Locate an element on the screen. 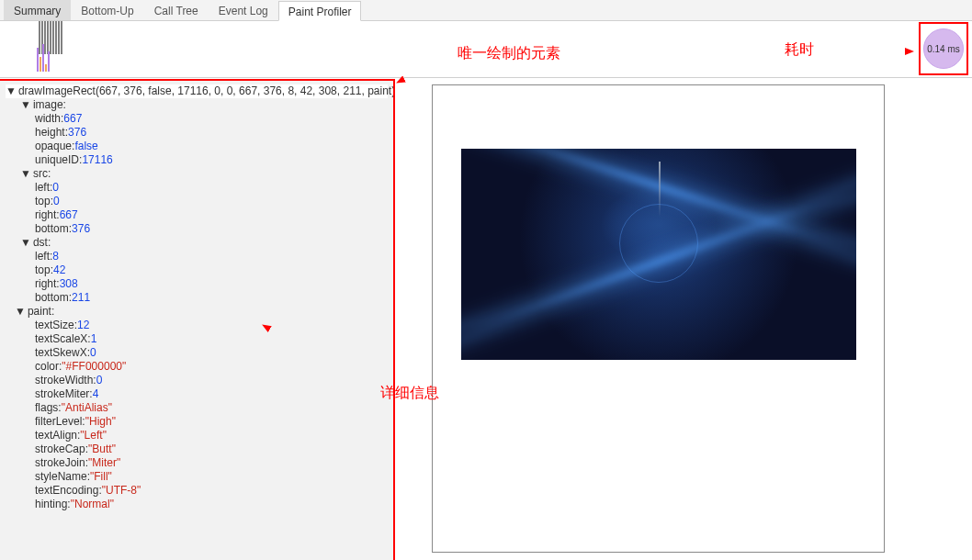 The image size is (972, 560). tree-node-src: ▼src: is located at coordinates (197, 174).